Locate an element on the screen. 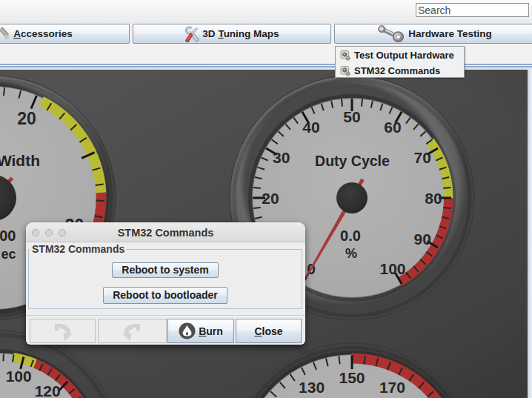 The height and width of the screenshot is (398, 532). svg-text: 90 is located at coordinates (422, 239).